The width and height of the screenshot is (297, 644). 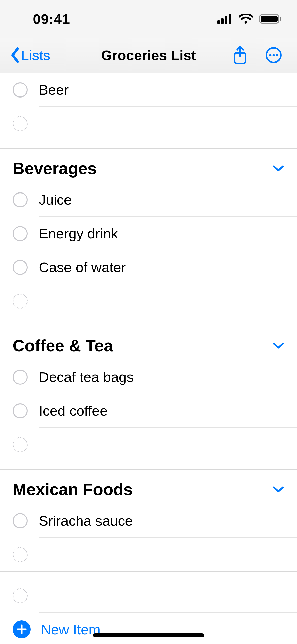 What do you see at coordinates (149, 635) in the screenshot?
I see `home-indicator` at bounding box center [149, 635].